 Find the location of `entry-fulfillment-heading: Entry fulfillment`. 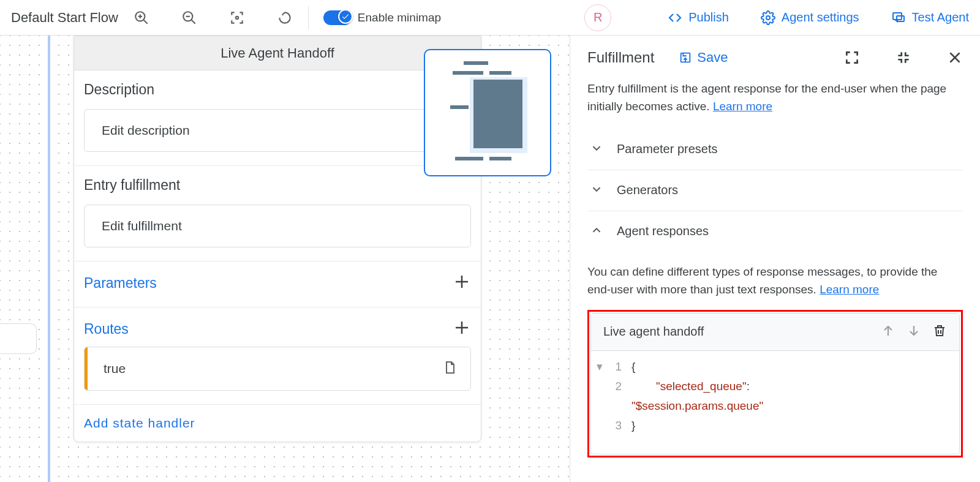

entry-fulfillment-heading: Entry fulfillment is located at coordinates (277, 185).